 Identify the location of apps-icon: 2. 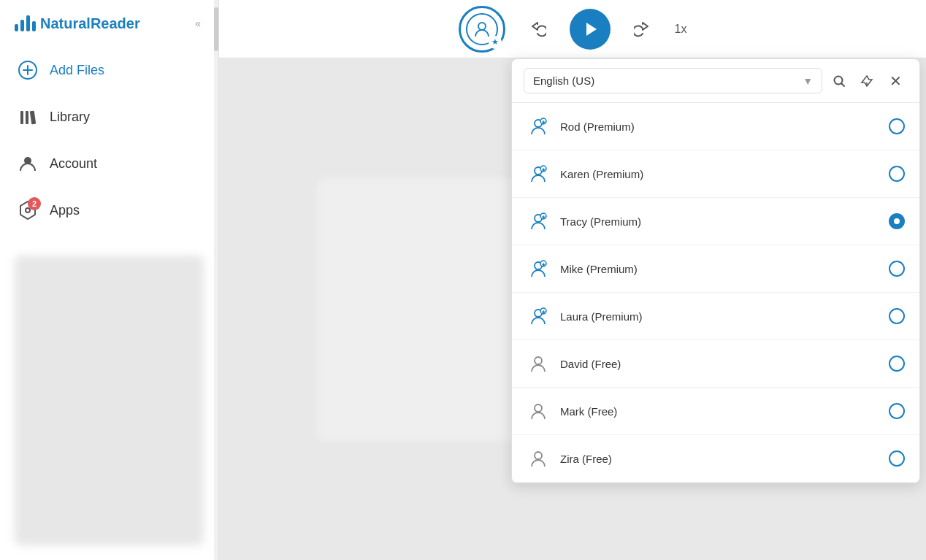
(28, 210).